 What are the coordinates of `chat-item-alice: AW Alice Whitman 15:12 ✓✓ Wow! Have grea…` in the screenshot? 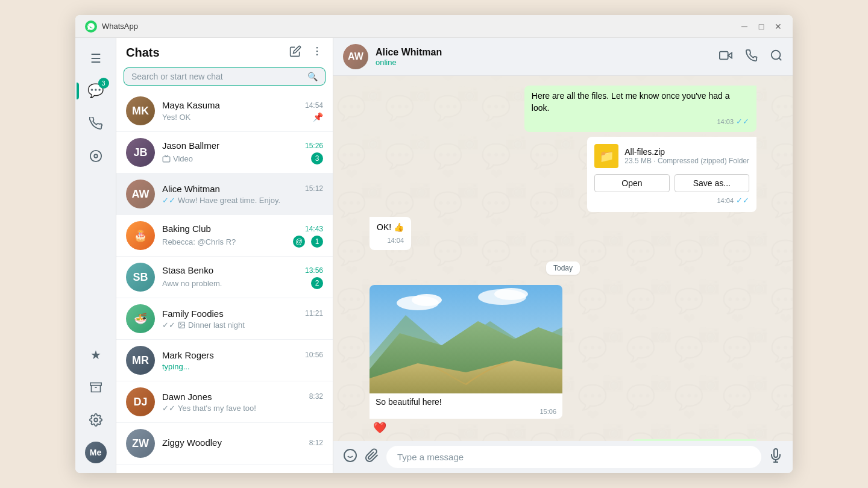 It's located at (224, 194).